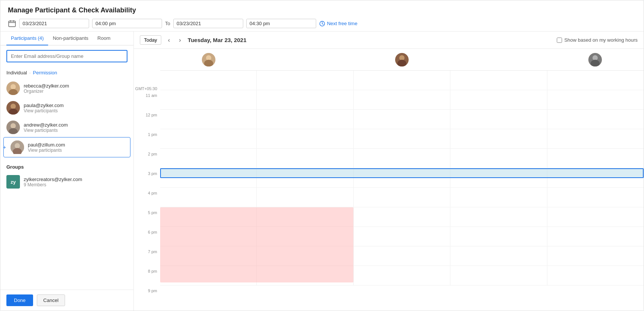 The width and height of the screenshot is (644, 311). I want to click on tab-room: Room, so click(104, 38).